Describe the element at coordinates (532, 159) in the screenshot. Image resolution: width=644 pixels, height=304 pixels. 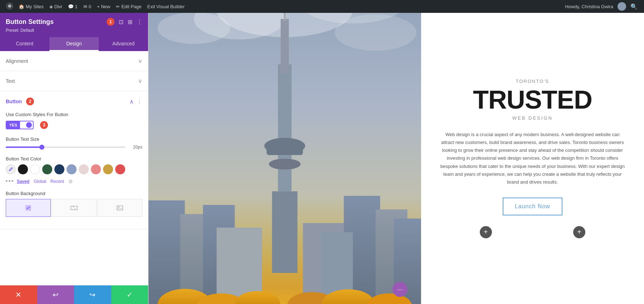
I see `page-body-text: Web design is a crucial aspect of any mo…` at that location.